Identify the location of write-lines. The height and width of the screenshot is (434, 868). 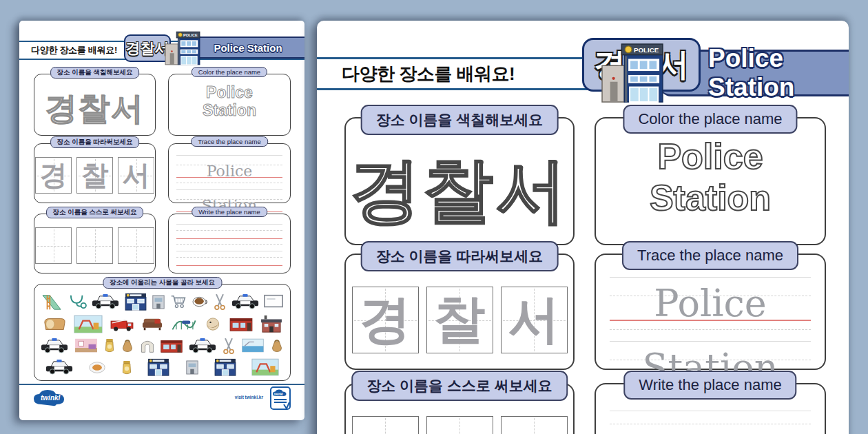
(230, 245).